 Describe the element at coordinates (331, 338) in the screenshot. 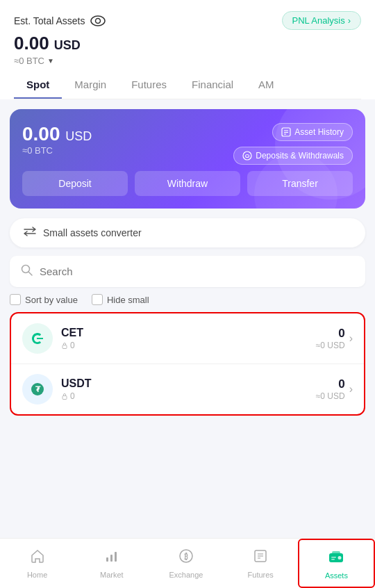

I see `cet-amount: 0 ≈0 USD` at that location.